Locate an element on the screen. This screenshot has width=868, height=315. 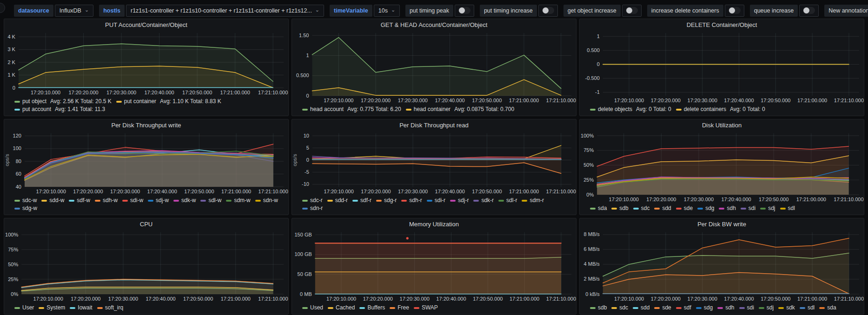
legend-item: Iowait is located at coordinates (81, 308).